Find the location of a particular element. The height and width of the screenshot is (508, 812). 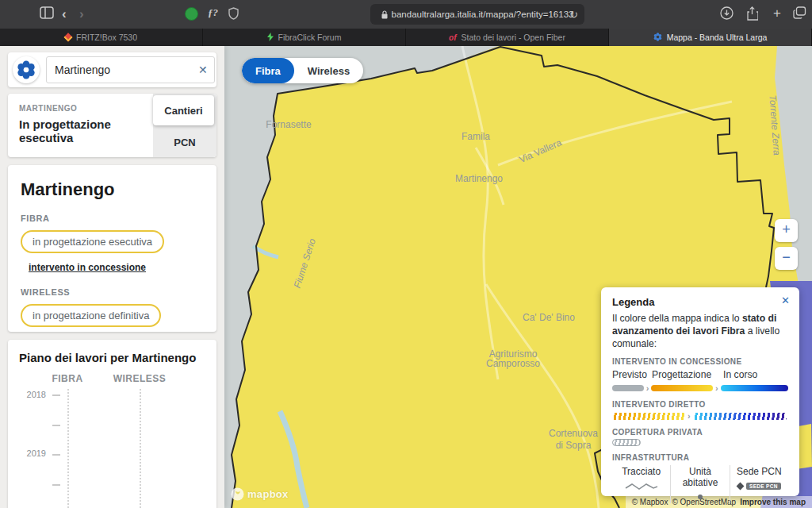

extension-green-icon is located at coordinates (192, 14).